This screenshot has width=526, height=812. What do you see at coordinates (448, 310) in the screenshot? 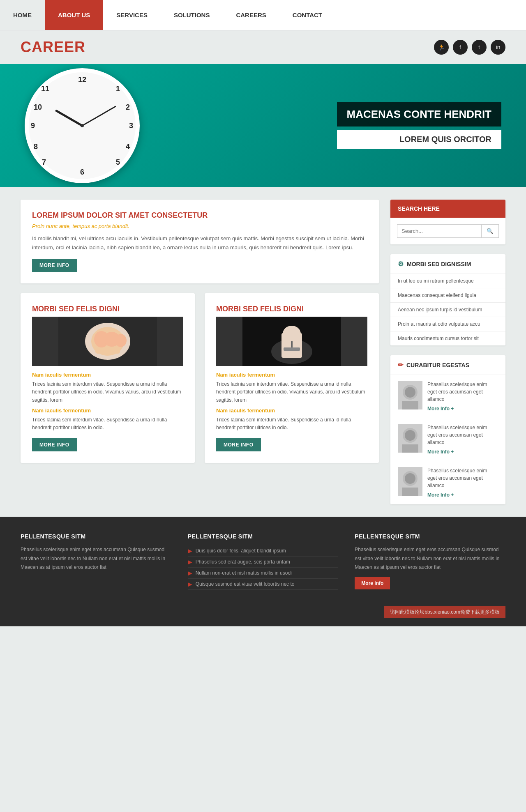
I see `list-item: Aenean nec ipsum turpis id vestibulum` at bounding box center [448, 310].